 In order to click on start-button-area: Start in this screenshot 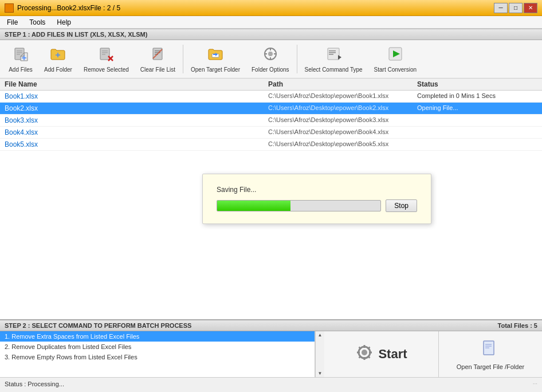, I will do `click(382, 354)`.